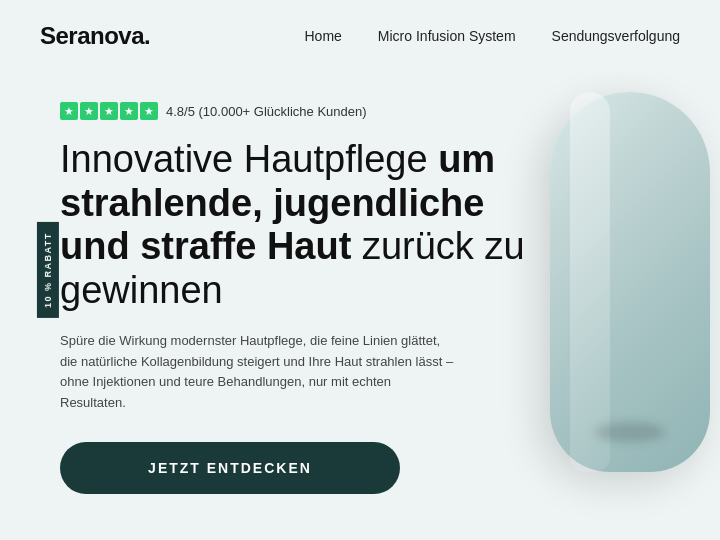 Image resolution: width=720 pixels, height=540 pixels. What do you see at coordinates (149, 111) in the screenshot?
I see `star-5: ★` at bounding box center [149, 111].